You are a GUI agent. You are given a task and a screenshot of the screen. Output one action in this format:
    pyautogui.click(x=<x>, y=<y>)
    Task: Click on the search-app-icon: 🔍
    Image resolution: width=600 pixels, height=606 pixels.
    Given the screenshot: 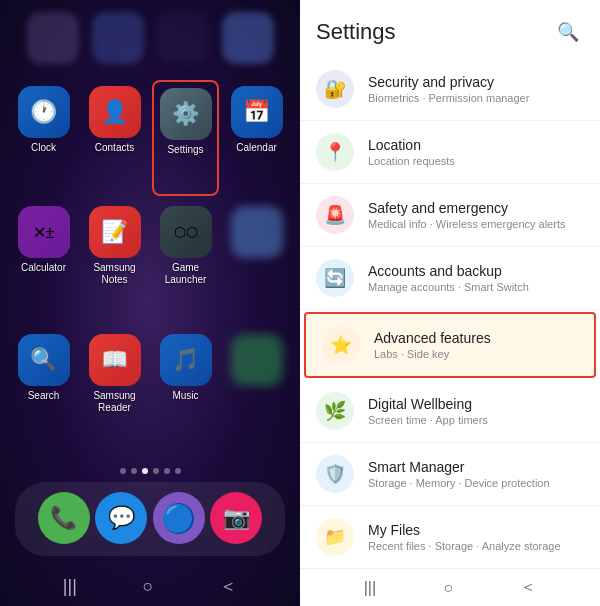 What is the action you would take?
    pyautogui.click(x=44, y=360)
    